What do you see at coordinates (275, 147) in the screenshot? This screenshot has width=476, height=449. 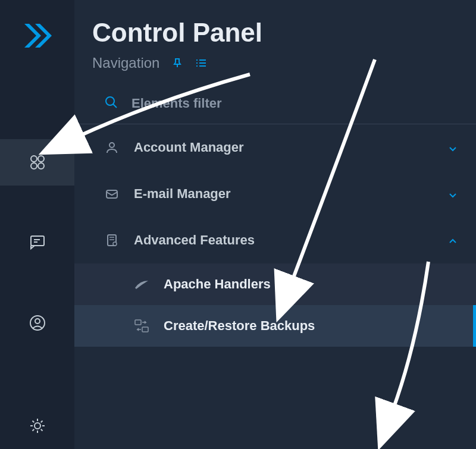 I see `menu-account-manager: Account Manager` at bounding box center [275, 147].